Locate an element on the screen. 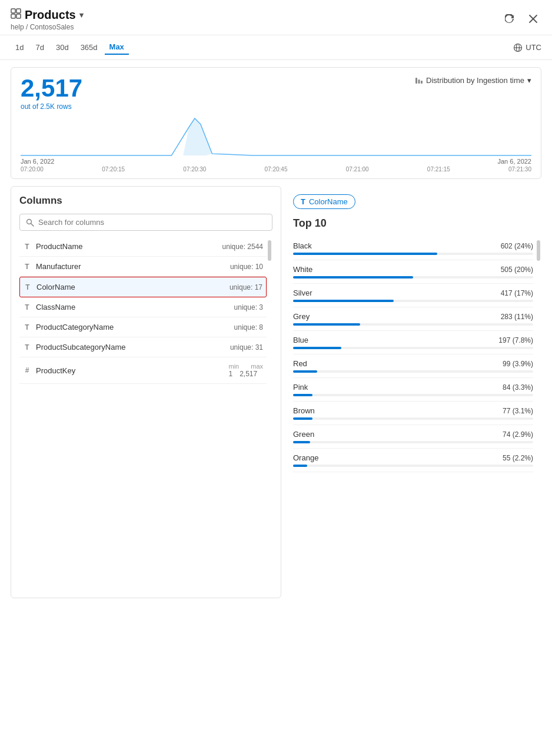 This screenshot has width=552, height=756. top10-row-black: Black 602 (24%) is located at coordinates (413, 248).